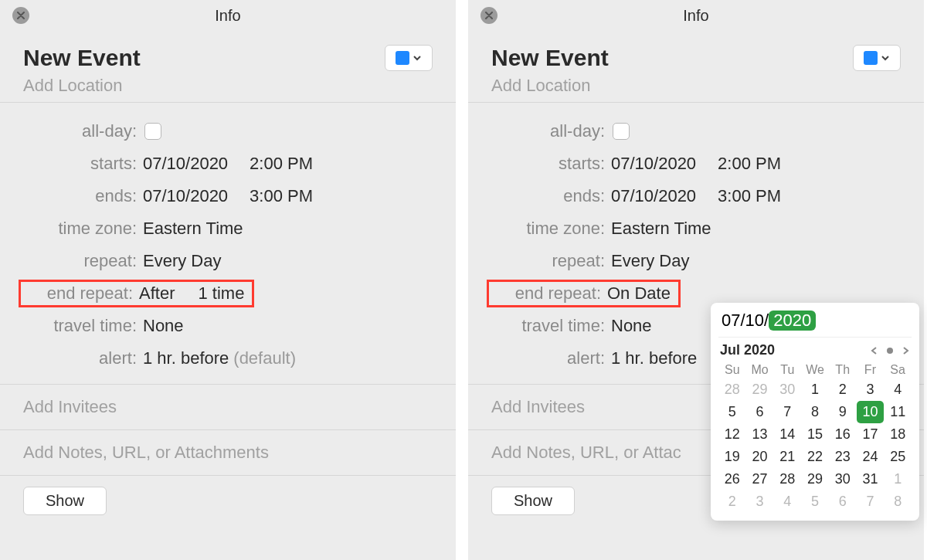 The height and width of the screenshot is (560, 927). Describe the element at coordinates (815, 323) in the screenshot. I see `date-text-input: 07/10/2020` at that location.